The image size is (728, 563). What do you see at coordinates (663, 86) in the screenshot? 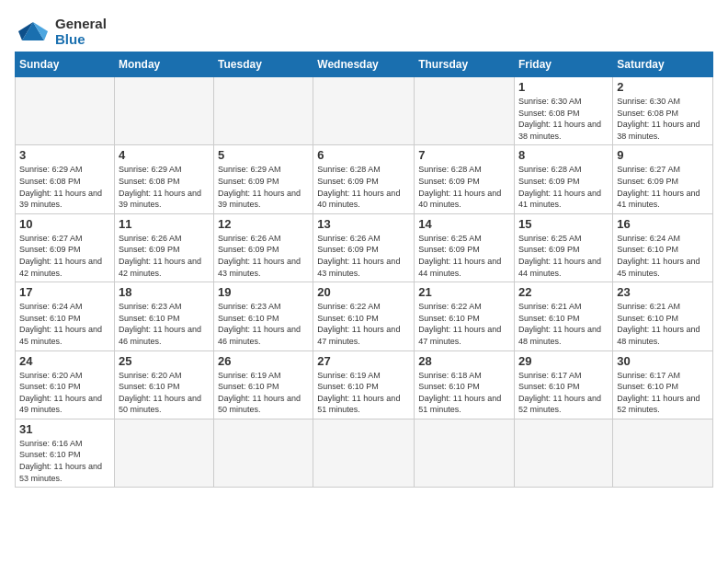
I see `day-number: 2` at bounding box center [663, 86].